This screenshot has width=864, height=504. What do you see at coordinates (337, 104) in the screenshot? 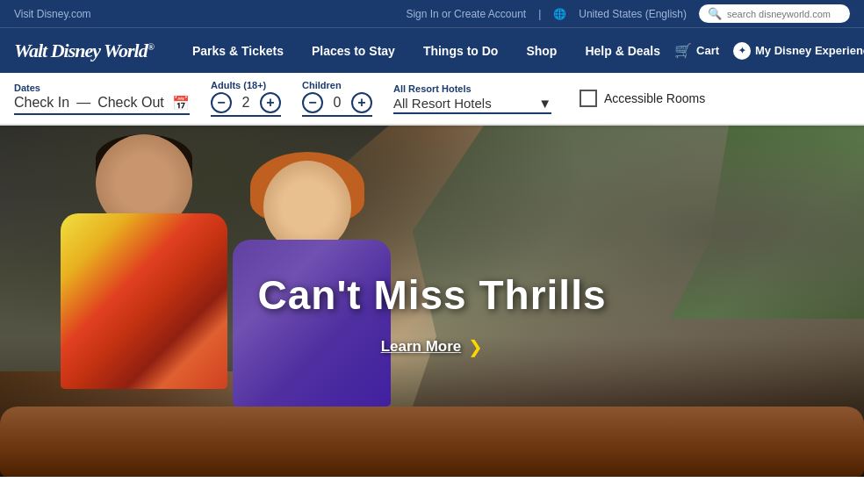
I see `children-counter-row: − 0 +` at bounding box center [337, 104].